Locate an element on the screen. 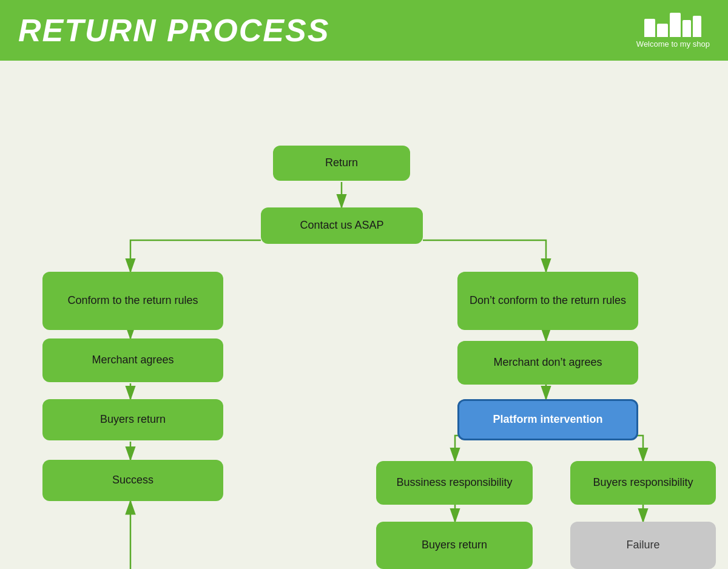 The width and height of the screenshot is (728, 569). buyers-return-center-node: Buyers return is located at coordinates (454, 545).